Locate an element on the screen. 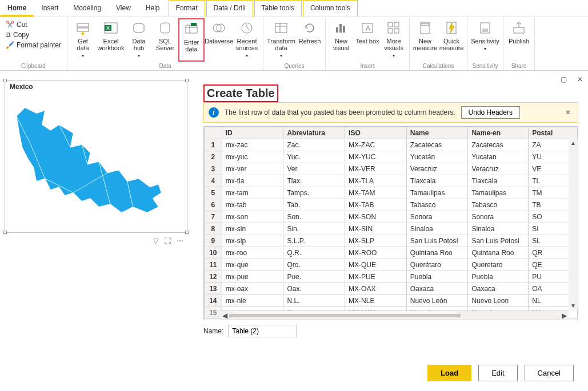  cancel-button: Cancel is located at coordinates (549, 373).